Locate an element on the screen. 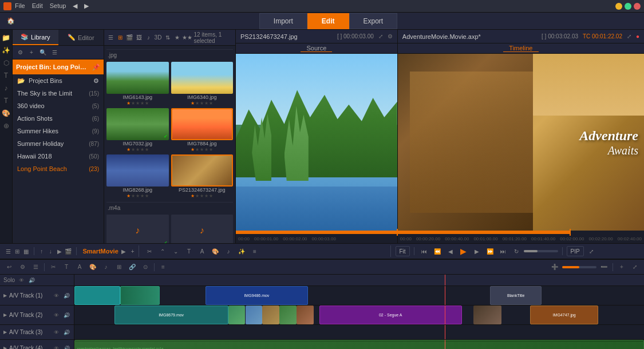 The image size is (644, 349). menu-setup: Setup is located at coordinates (58, 6).